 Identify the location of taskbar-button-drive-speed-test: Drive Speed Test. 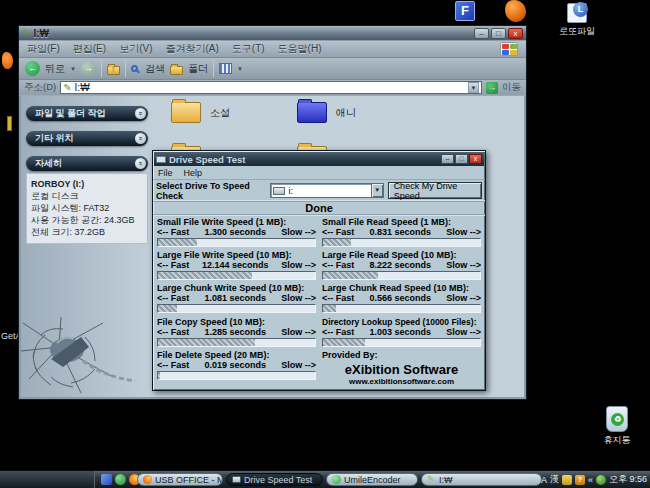
(274, 480).